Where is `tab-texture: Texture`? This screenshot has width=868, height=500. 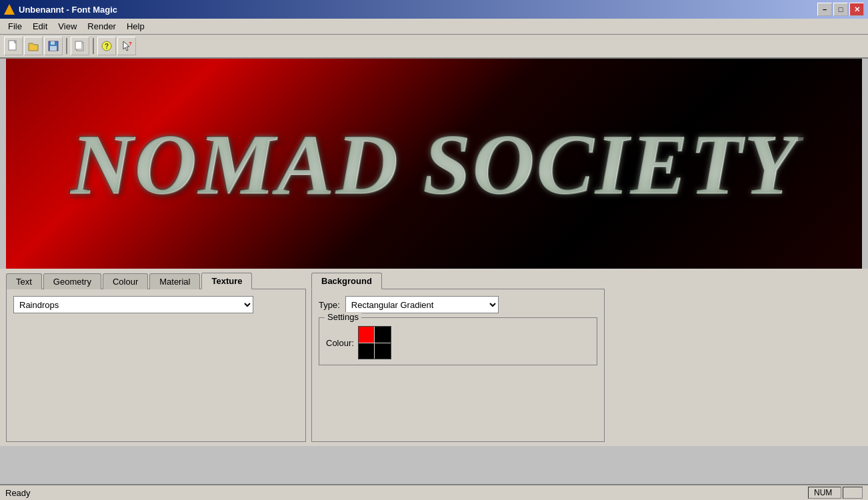
tab-texture: Texture is located at coordinates (227, 281).